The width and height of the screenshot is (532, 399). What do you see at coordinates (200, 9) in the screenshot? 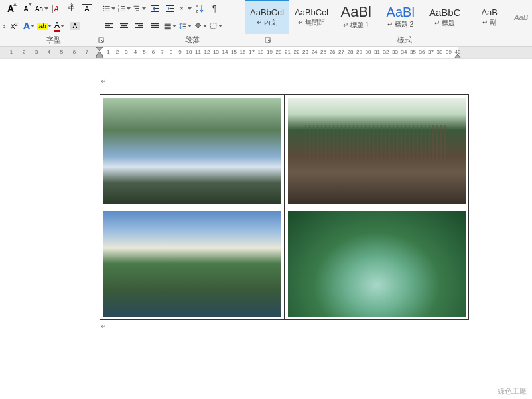
I see `sort-button: AZ` at bounding box center [200, 9].